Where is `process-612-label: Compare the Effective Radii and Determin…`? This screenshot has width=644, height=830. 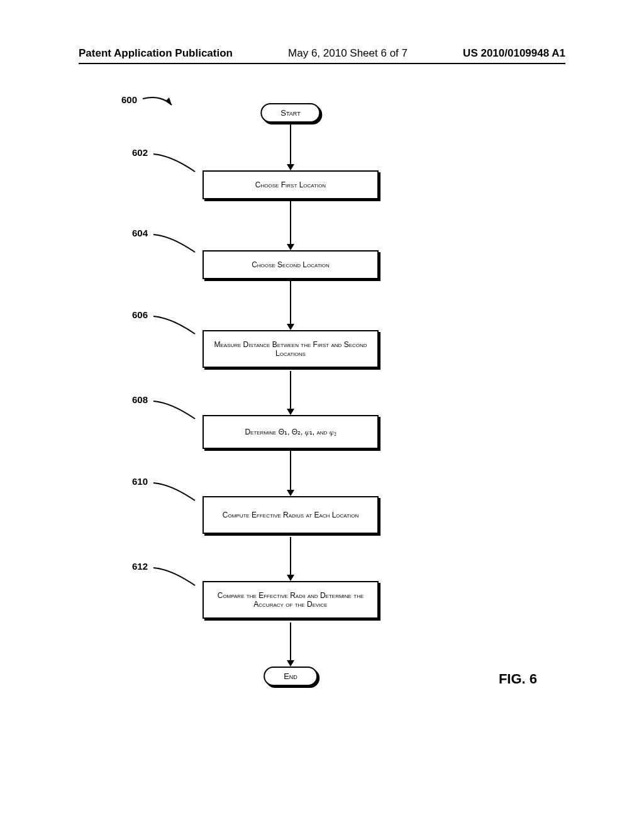 process-612-label: Compare the Effective Radii and Determin… is located at coordinates (291, 600).